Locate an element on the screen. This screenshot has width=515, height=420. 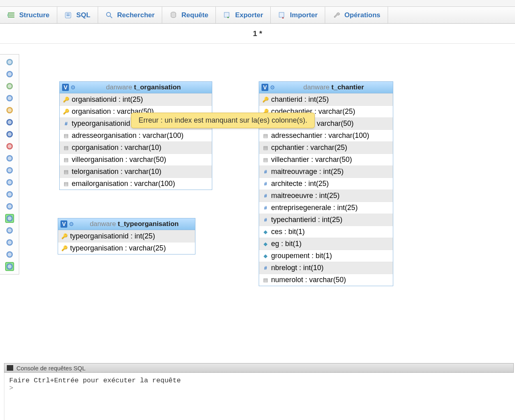
tab-label: Importer is located at coordinates (304, 15).